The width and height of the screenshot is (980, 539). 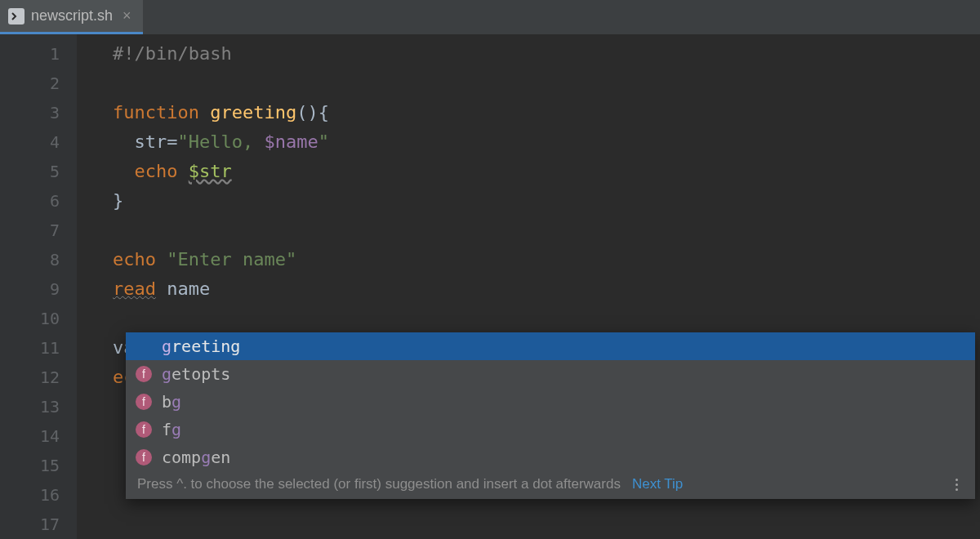 What do you see at coordinates (490, 17) in the screenshot?
I see `tabs-bar: newscript.sh ×` at bounding box center [490, 17].